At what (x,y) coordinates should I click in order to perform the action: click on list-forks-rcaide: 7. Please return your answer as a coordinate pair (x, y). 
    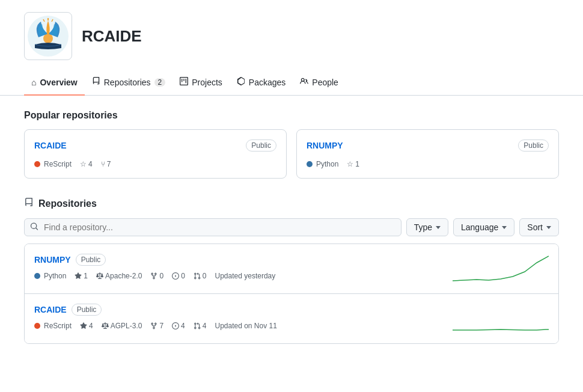
    Looking at the image, I should click on (157, 326).